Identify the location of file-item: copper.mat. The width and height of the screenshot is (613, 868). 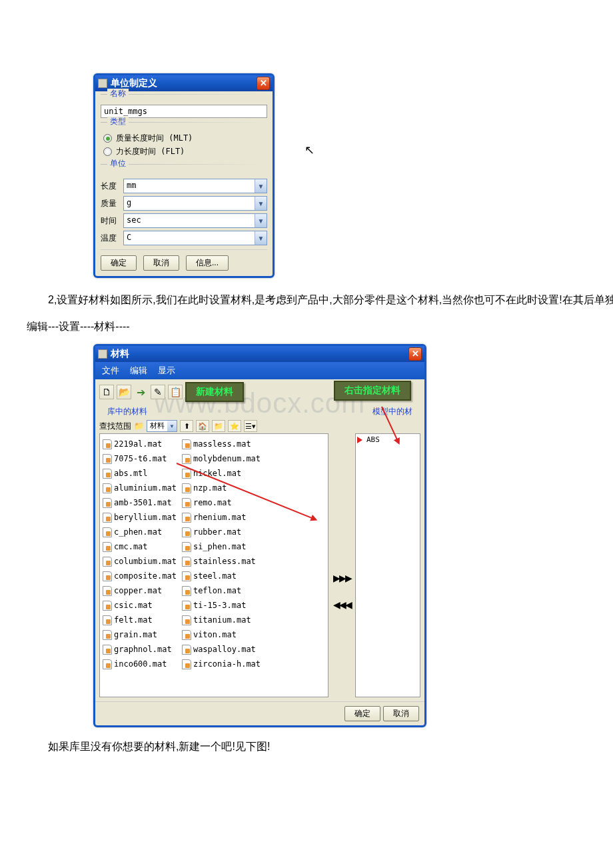
(140, 591).